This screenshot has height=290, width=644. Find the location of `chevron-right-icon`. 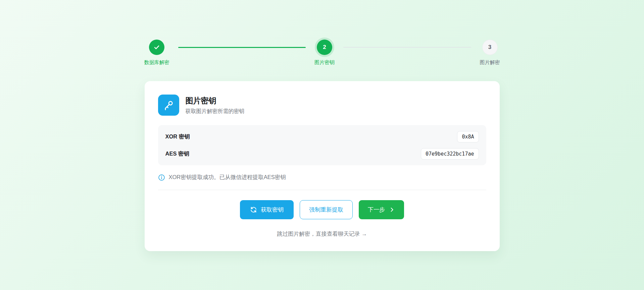

chevron-right-icon is located at coordinates (392, 210).